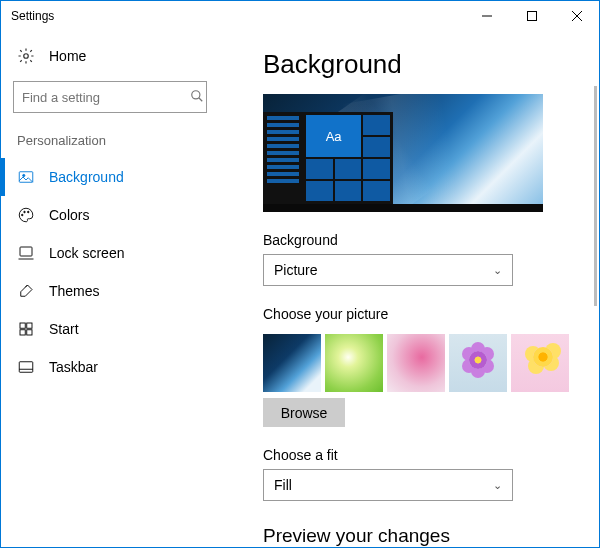  What do you see at coordinates (86, 177) in the screenshot?
I see `nav-label: Background` at bounding box center [86, 177].